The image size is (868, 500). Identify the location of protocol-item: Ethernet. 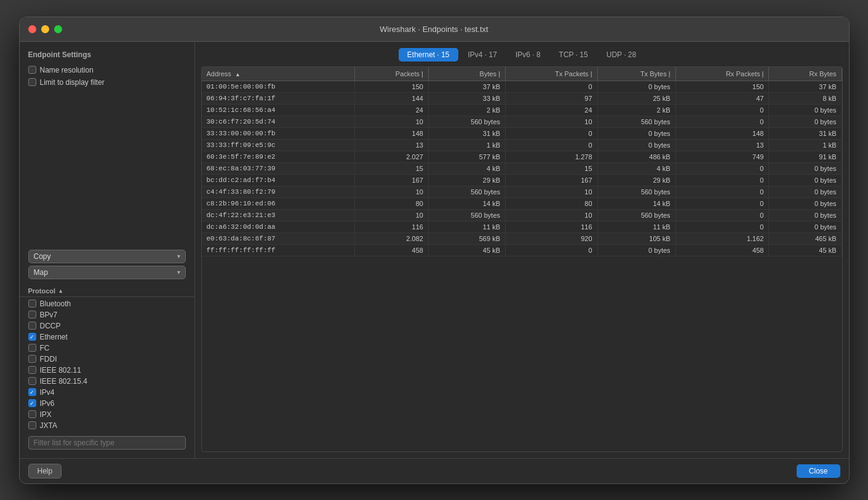
(107, 337).